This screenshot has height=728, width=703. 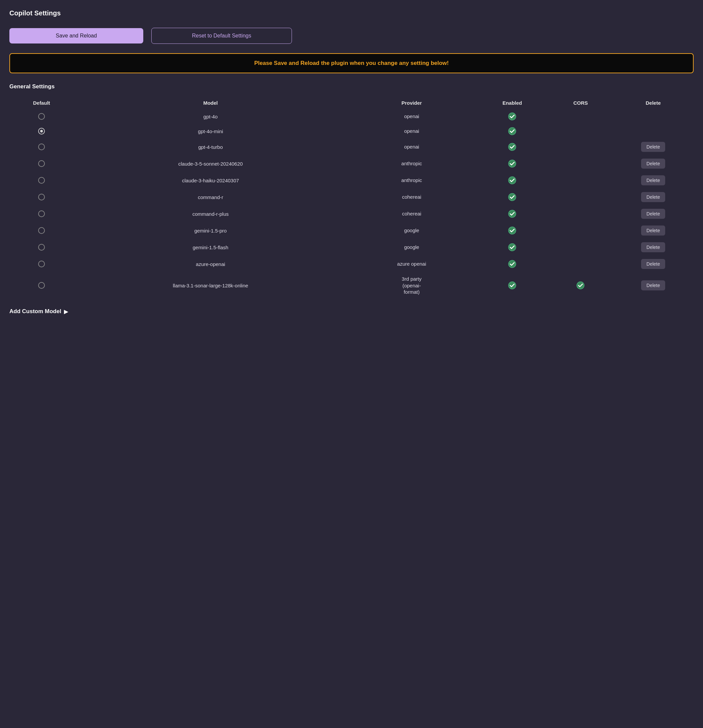 I want to click on general-settings-label: General Settings, so click(x=352, y=87).